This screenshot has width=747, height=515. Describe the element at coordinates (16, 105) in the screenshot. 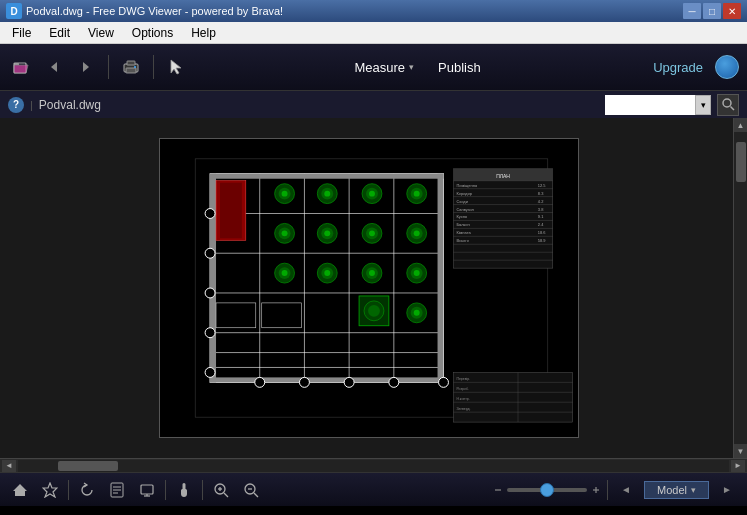

I see `help-badge: ?` at that location.